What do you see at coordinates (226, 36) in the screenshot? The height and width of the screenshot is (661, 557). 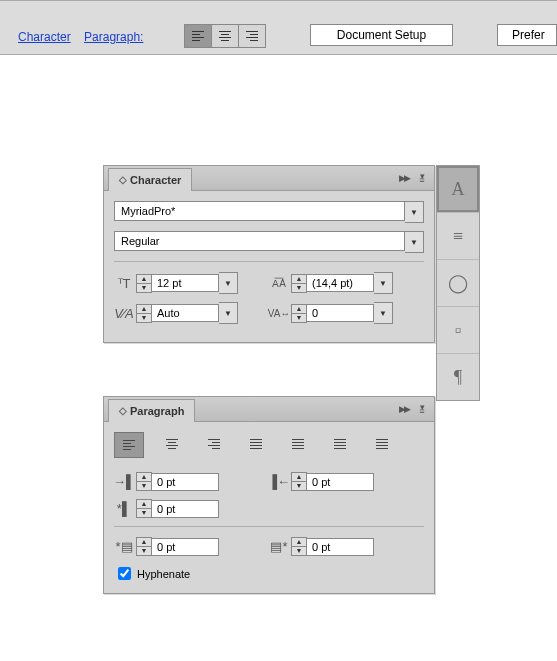 I see `align-center-button` at bounding box center [226, 36].